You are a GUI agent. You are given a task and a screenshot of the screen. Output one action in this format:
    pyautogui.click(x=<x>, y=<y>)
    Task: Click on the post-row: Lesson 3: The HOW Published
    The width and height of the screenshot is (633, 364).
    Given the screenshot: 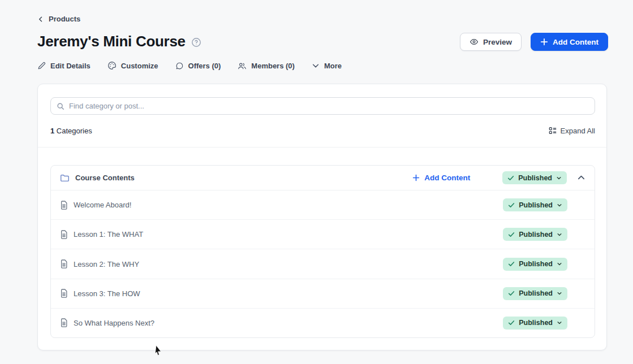 What is the action you would take?
    pyautogui.click(x=322, y=294)
    